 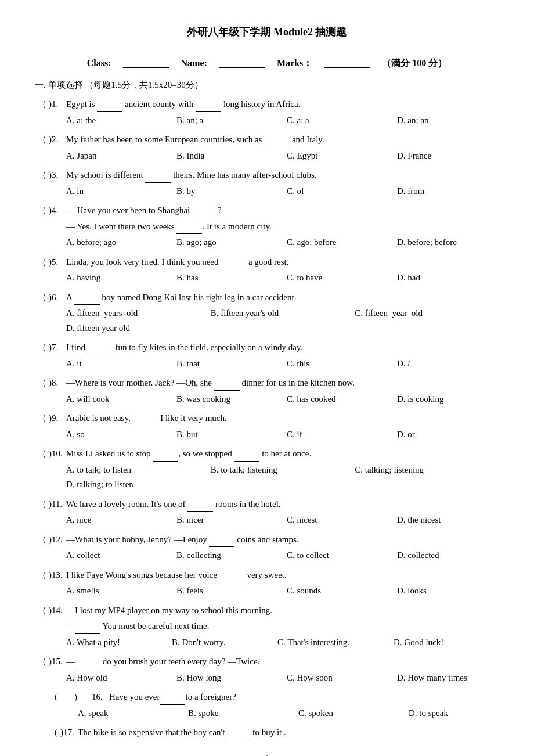 What do you see at coordinates (232, 364) in the screenshot?
I see `q7-optB: B. that` at bounding box center [232, 364].